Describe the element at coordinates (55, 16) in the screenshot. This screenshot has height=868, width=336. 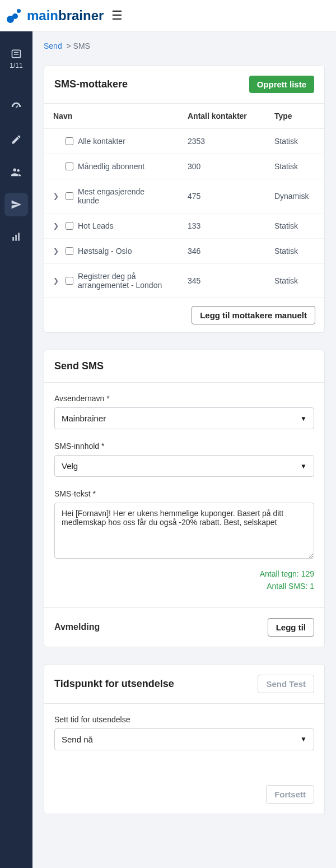
I see `logo: mainbrainer` at that location.